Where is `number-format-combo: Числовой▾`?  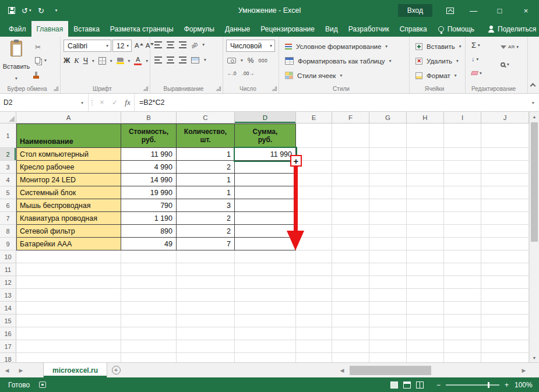 number-format-combo: Числовой▾ is located at coordinates (251, 45).